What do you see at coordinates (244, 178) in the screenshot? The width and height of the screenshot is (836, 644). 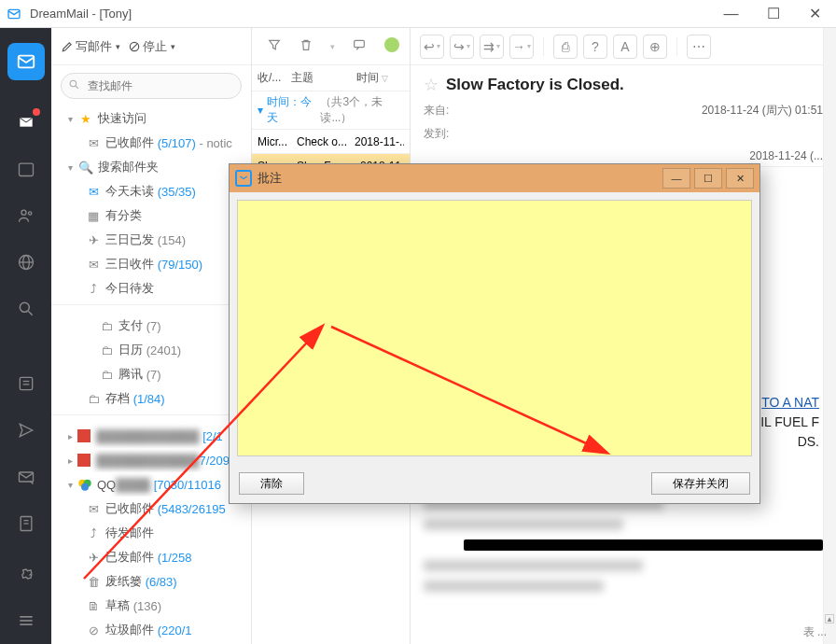 I see `dialog-icon` at bounding box center [244, 178].